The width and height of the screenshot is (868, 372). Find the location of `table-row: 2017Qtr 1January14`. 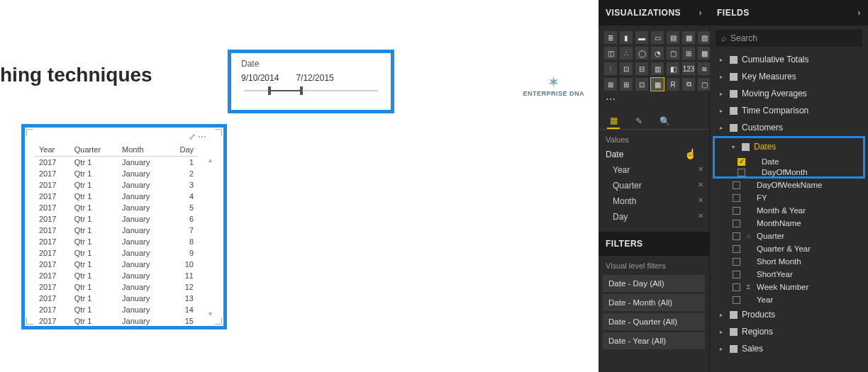

table-row: 2017Qtr 1January14 is located at coordinates (116, 310).